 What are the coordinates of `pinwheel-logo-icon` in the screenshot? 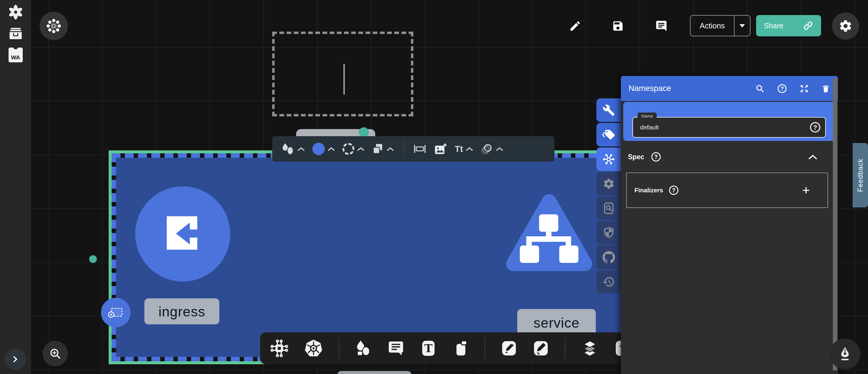 It's located at (16, 12).